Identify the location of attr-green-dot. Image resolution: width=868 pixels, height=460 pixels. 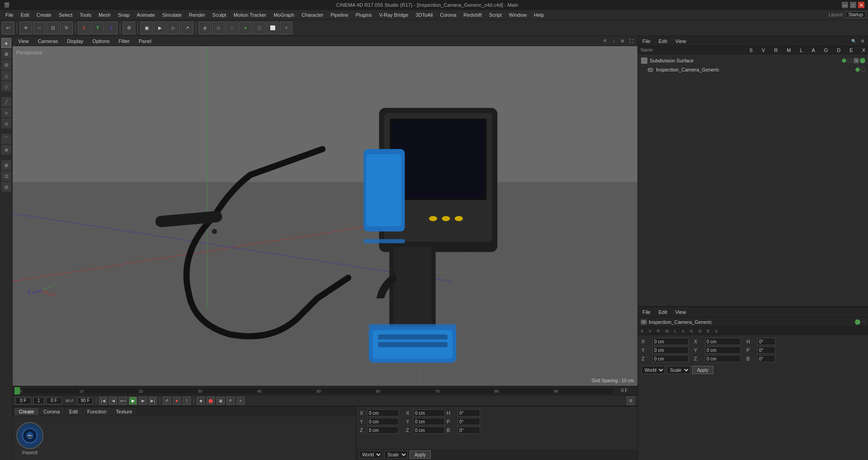
(858, 322).